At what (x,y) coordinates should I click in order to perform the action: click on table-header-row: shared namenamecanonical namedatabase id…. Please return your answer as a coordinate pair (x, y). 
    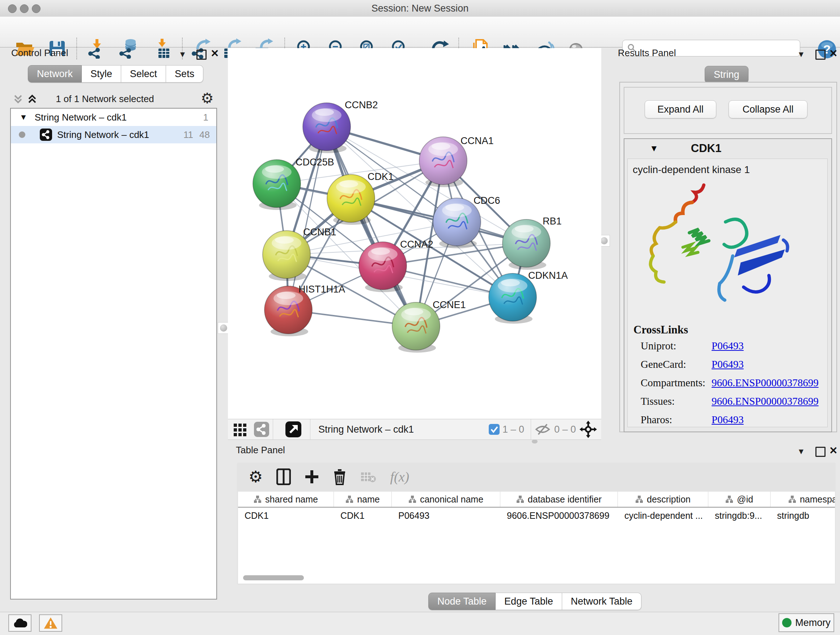
    Looking at the image, I should click on (537, 500).